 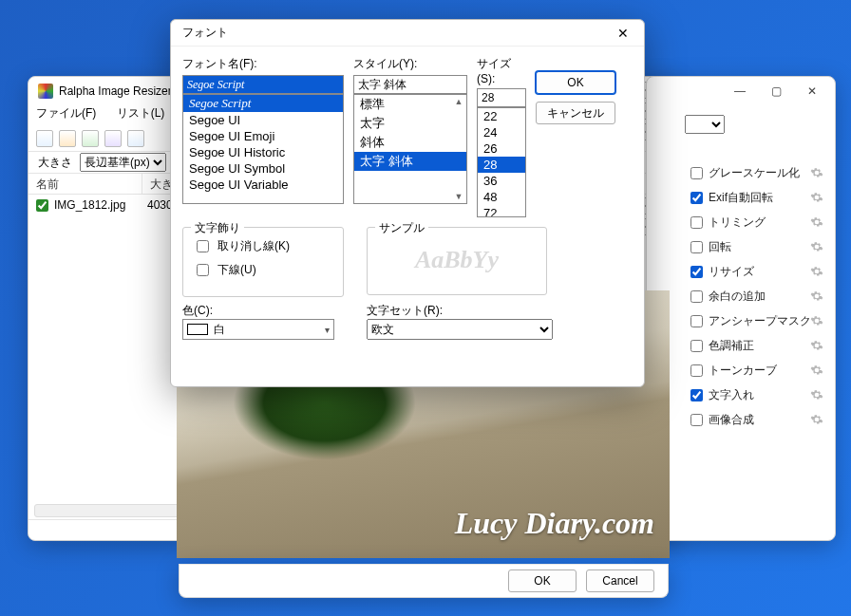 What do you see at coordinates (737, 222) in the screenshot?
I see `side-item-label-2: トリミング` at bounding box center [737, 222].